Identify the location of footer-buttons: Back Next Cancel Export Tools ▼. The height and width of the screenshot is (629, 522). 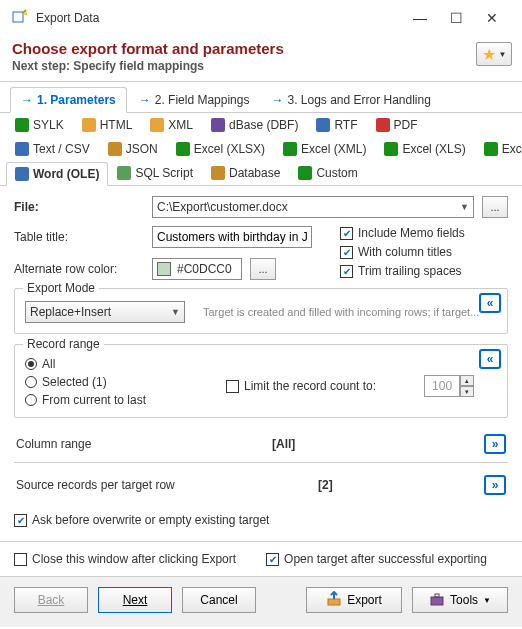
(261, 602).